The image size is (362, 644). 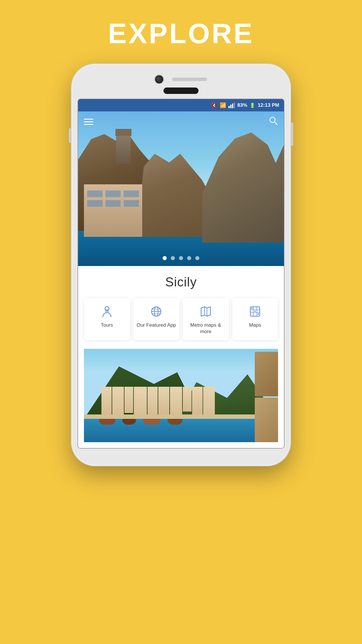 I want to click on building-windows, so click(x=113, y=199).